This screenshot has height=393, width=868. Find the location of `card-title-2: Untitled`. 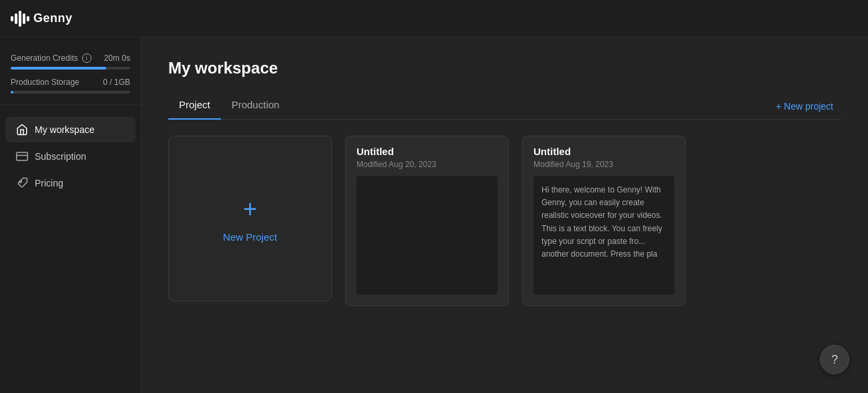

card-title-2: Untitled is located at coordinates (604, 151).